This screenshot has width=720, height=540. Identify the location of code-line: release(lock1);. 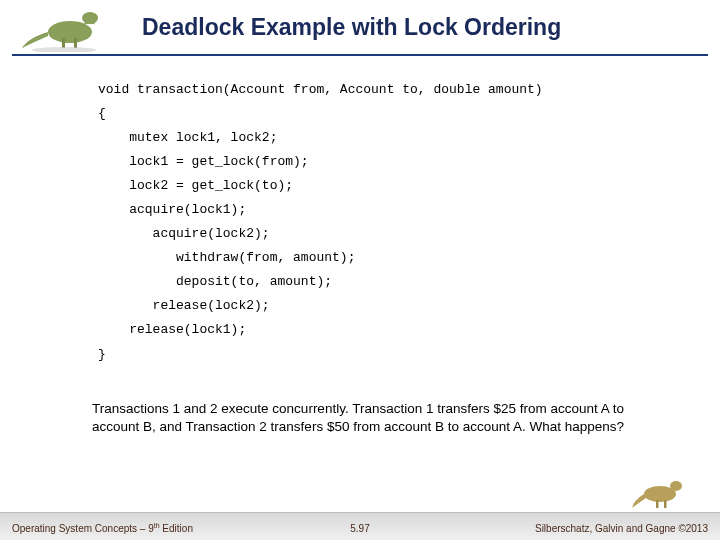
(172, 330).